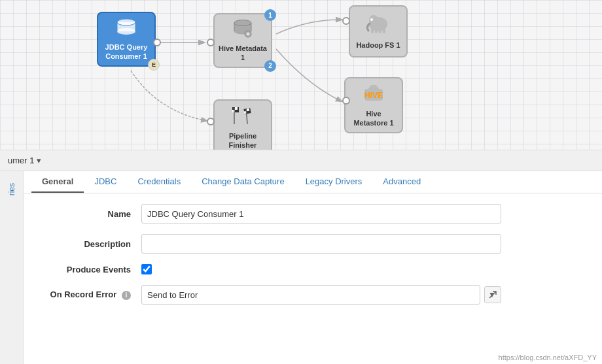 Image resolution: width=602 pixels, height=364 pixels. Describe the element at coordinates (126, 295) in the screenshot. I see `info-icon: i` at that location.